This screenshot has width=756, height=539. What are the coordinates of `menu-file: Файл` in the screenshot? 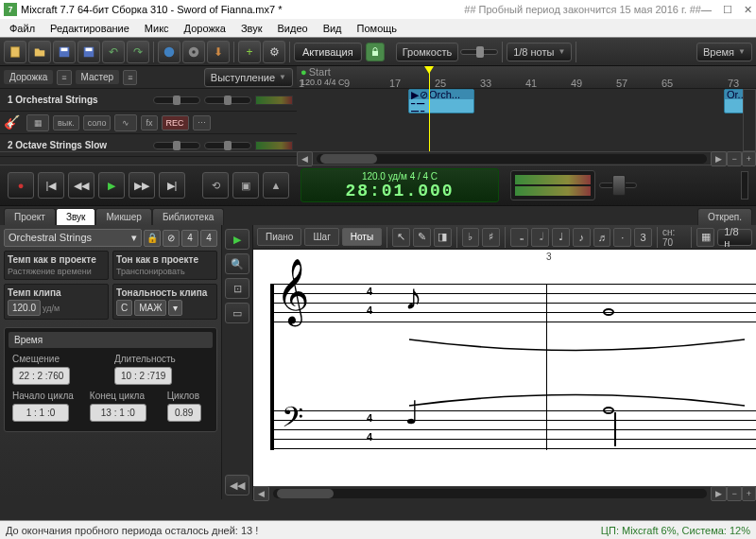 It's located at (23, 28).